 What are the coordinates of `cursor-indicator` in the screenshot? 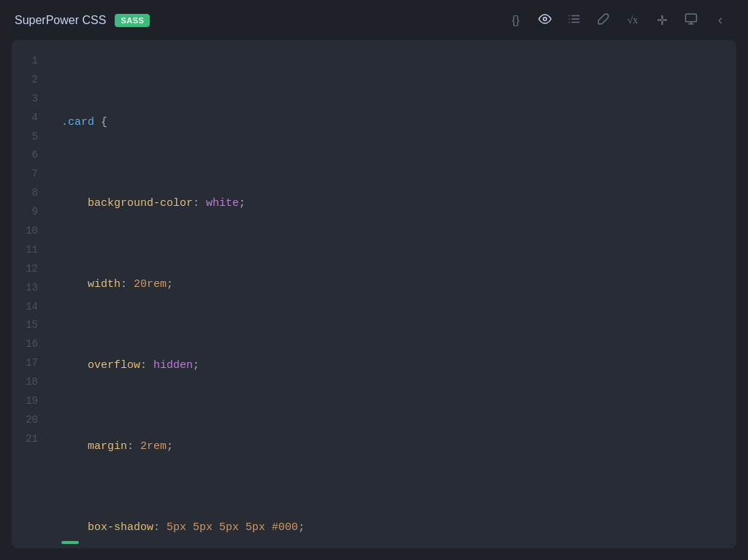 It's located at (70, 542).